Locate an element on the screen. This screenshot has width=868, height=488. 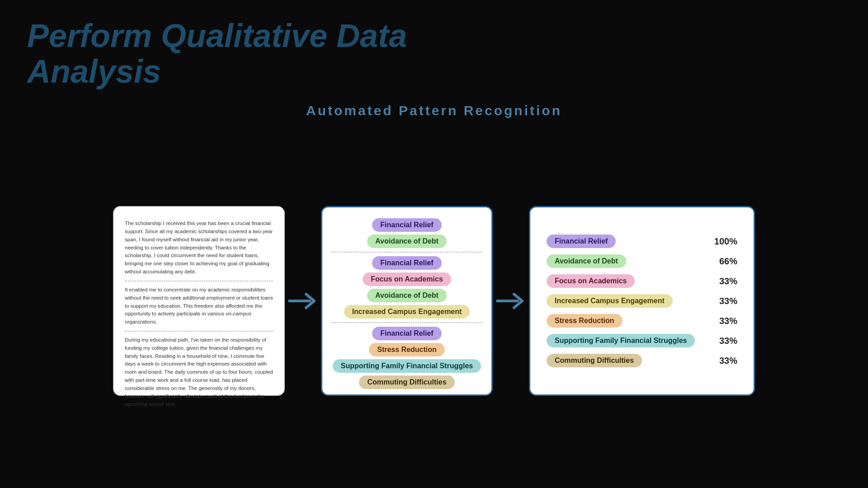
result-tag-stress-reduction: Stress Reduction is located at coordinates (585, 321).